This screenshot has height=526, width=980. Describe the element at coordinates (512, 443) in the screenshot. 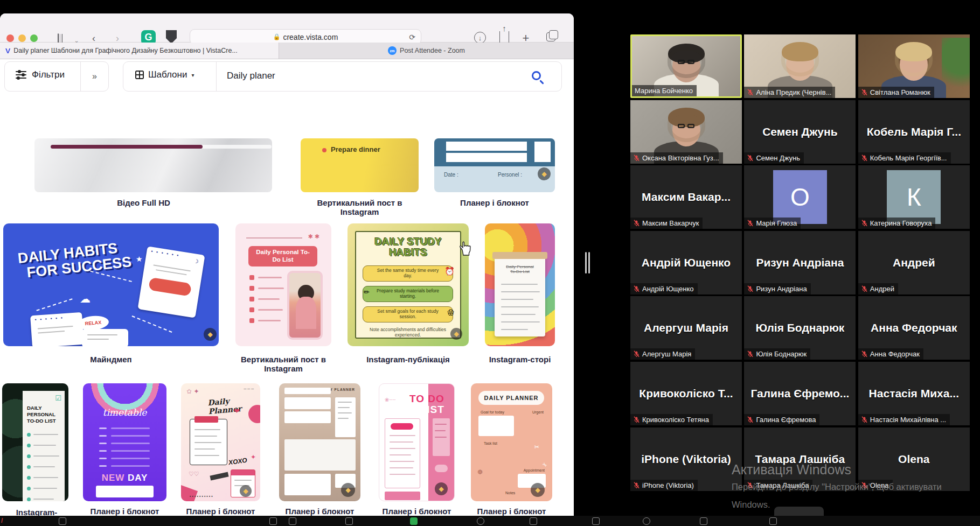

I see `template-peach-planner: DAILY PLANNER Goal for today Urgent Task…` at that location.